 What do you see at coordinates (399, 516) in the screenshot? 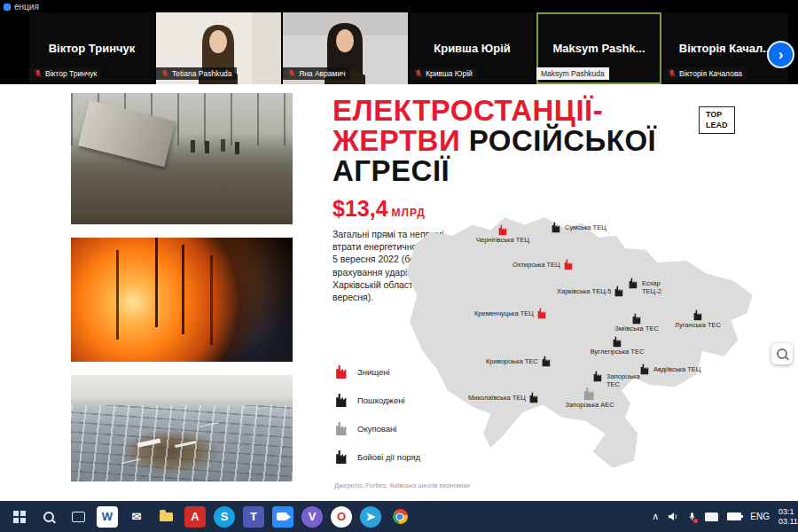
I see `taskbar: W ✉ A S T V O ➤ ∧ ENG 03:1 03.11` at bounding box center [399, 516].